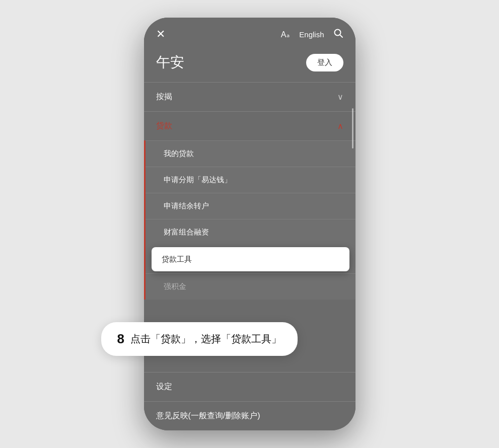 The width and height of the screenshot is (499, 448). Describe the element at coordinates (251, 259) in the screenshot. I see `submenu-item-贷款工具: 贷款工具` at that location.